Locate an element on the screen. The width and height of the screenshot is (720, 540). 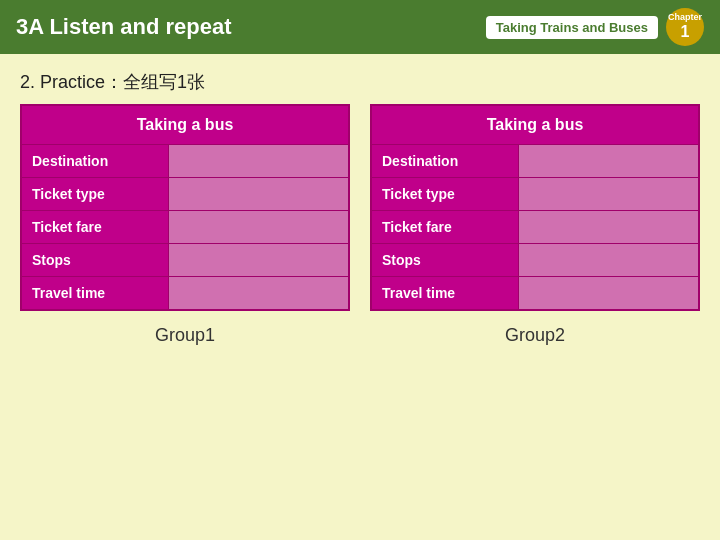
chapter-text: Chapter is located at coordinates (685, 18).